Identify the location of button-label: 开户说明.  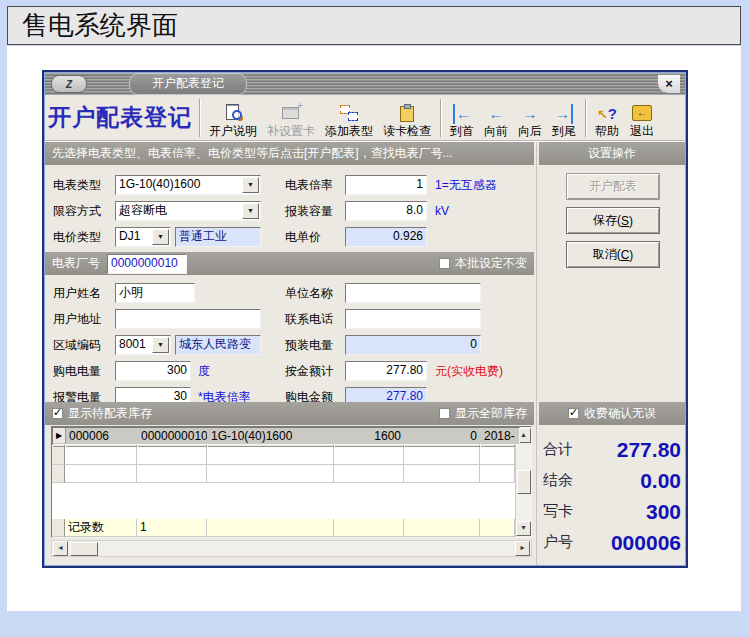
(233, 132).